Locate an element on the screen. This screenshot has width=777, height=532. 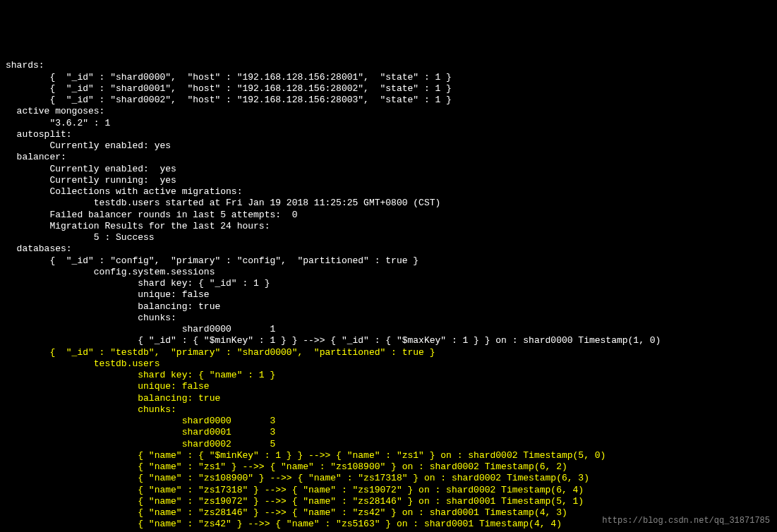
active-mongoses-version: "3.6.2" : 1 is located at coordinates (58, 123).